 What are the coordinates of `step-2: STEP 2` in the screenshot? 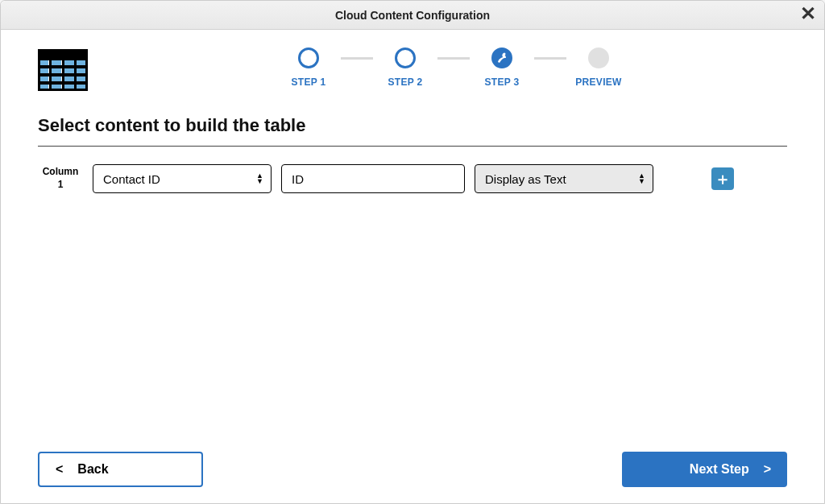 It's located at (405, 68).